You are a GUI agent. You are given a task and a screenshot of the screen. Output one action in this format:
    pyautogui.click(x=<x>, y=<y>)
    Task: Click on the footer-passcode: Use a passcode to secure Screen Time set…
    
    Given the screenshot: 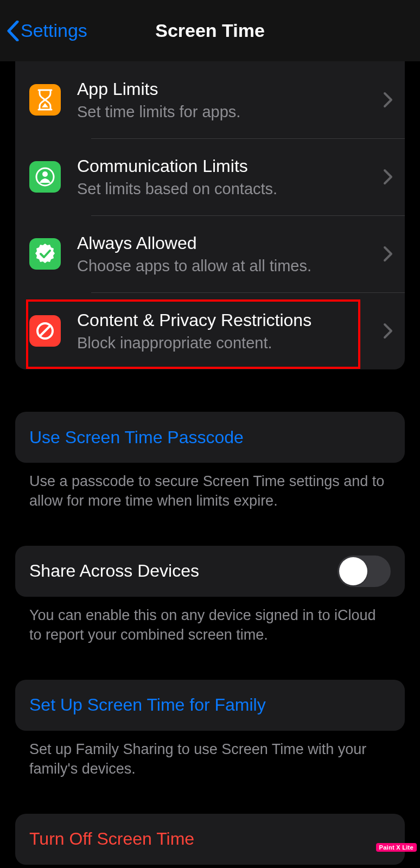 What is the action you would take?
    pyautogui.click(x=210, y=487)
    